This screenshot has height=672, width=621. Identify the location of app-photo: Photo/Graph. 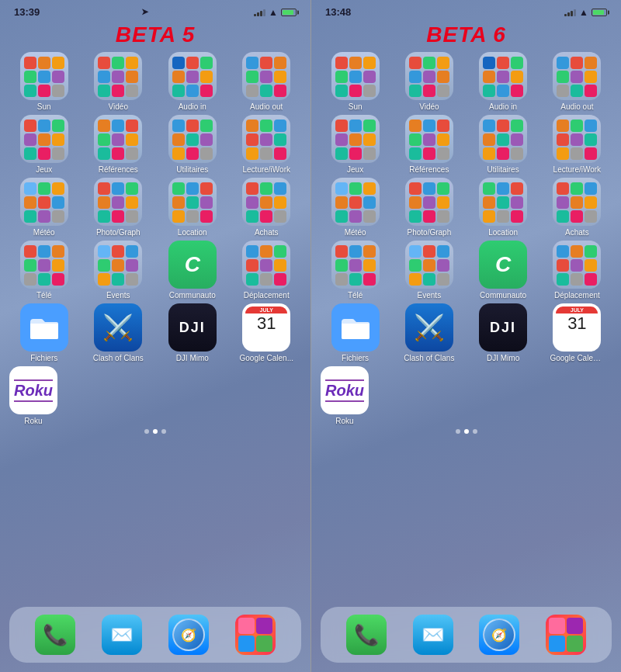
(119, 208).